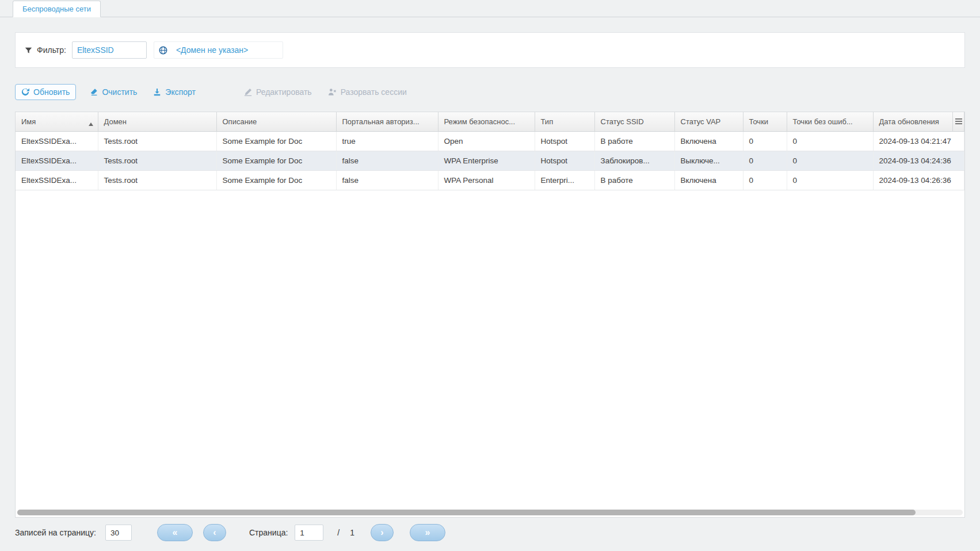  I want to click on column-header-portal-auth: Портальная авториз..., so click(387, 122).